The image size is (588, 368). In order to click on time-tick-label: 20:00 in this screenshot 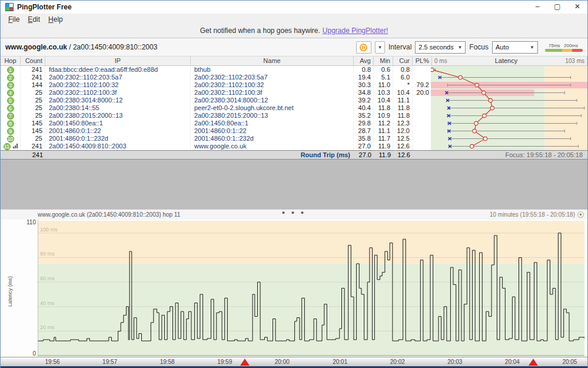, I will do `click(283, 362)`.